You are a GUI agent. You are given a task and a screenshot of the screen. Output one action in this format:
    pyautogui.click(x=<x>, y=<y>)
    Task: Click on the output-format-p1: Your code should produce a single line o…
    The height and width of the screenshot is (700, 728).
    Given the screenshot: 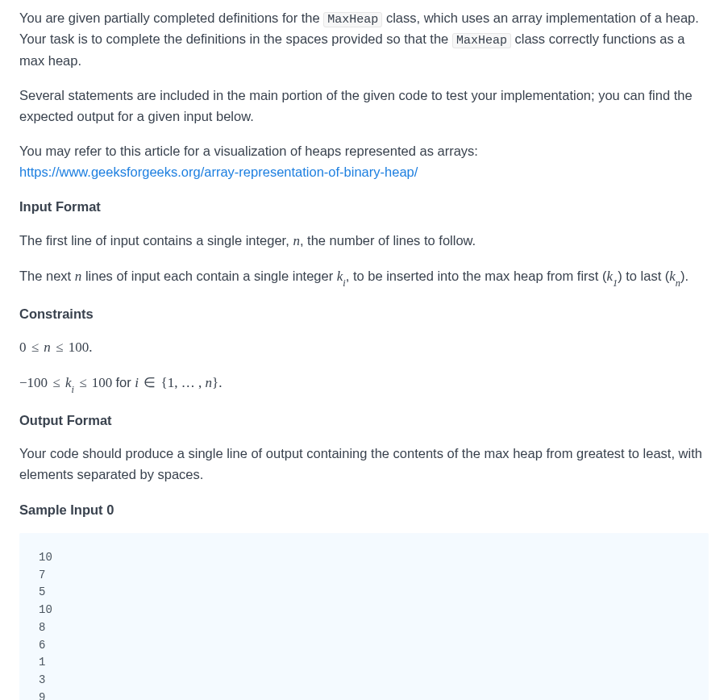 What is the action you would take?
    pyautogui.click(x=364, y=465)
    